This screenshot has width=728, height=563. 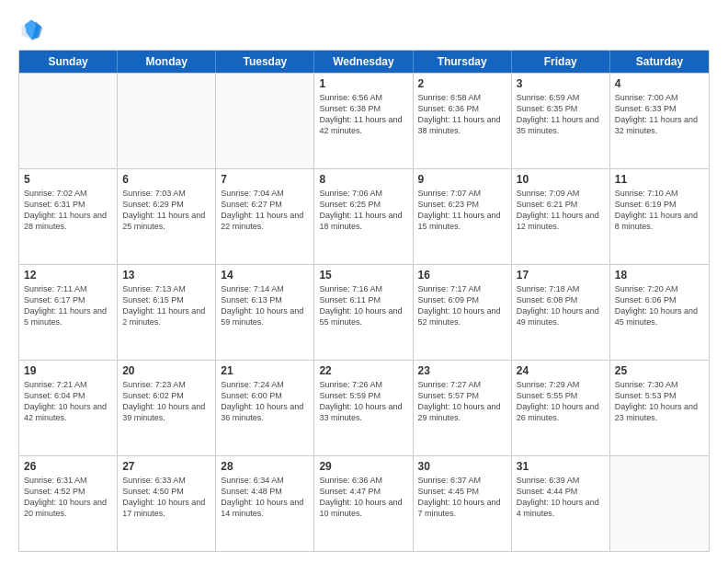 I want to click on calendar-header-row: SundayMondayTuesdayWednesdayThursdayFrid…, so click(x=364, y=62).